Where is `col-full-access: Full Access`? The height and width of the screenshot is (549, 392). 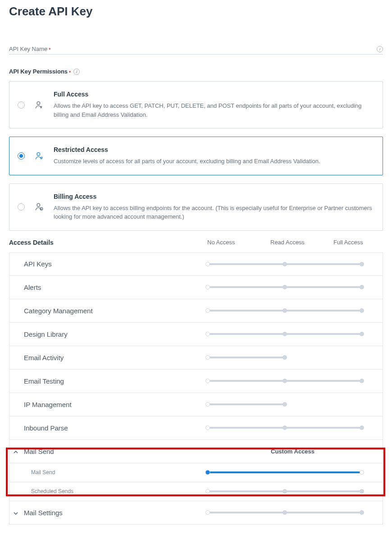 col-full-access: Full Access is located at coordinates (348, 242).